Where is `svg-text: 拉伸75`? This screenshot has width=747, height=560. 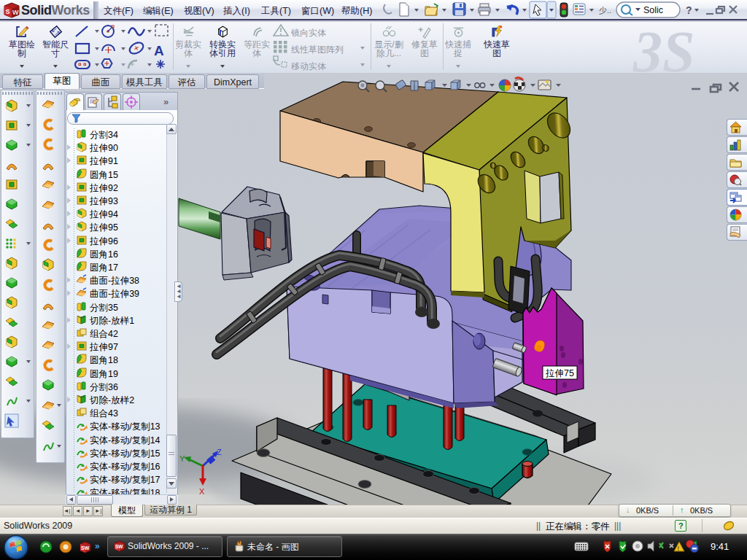 svg-text: 拉伸75 is located at coordinates (560, 373).